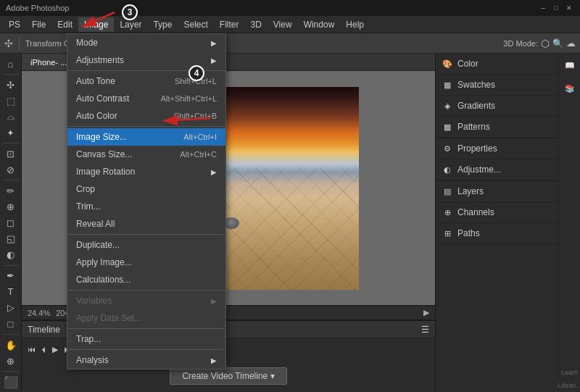  What do you see at coordinates (146, 280) in the screenshot?
I see `menu-calculations: Calculations...` at bounding box center [146, 280].